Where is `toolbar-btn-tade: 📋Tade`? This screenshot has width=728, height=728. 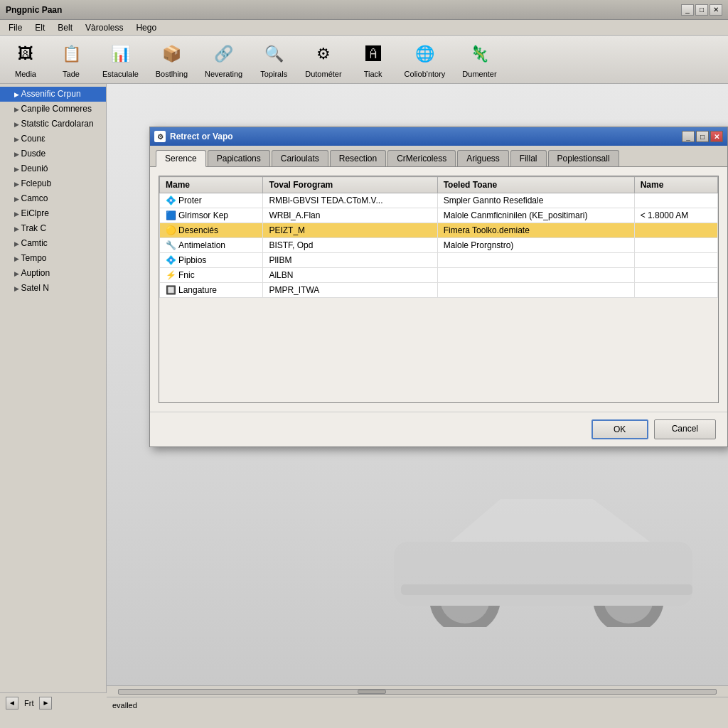
toolbar-btn-tade: 📋Tade is located at coordinates (71, 60).